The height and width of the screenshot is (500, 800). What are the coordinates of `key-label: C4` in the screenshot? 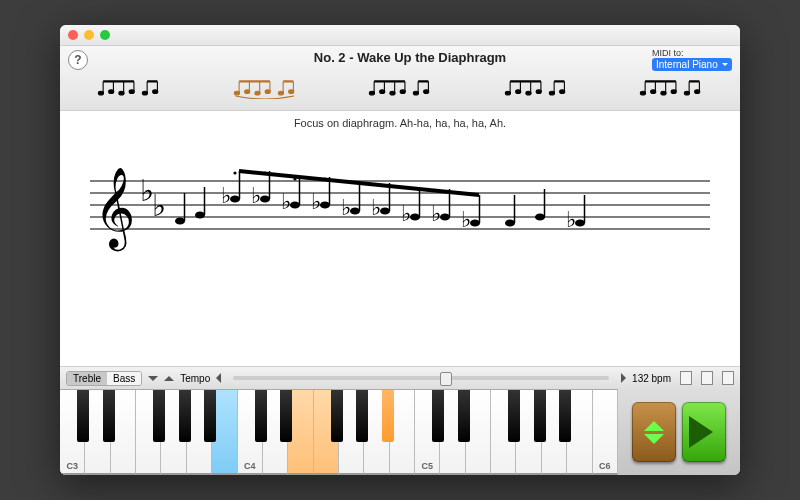 It's located at (250, 466).